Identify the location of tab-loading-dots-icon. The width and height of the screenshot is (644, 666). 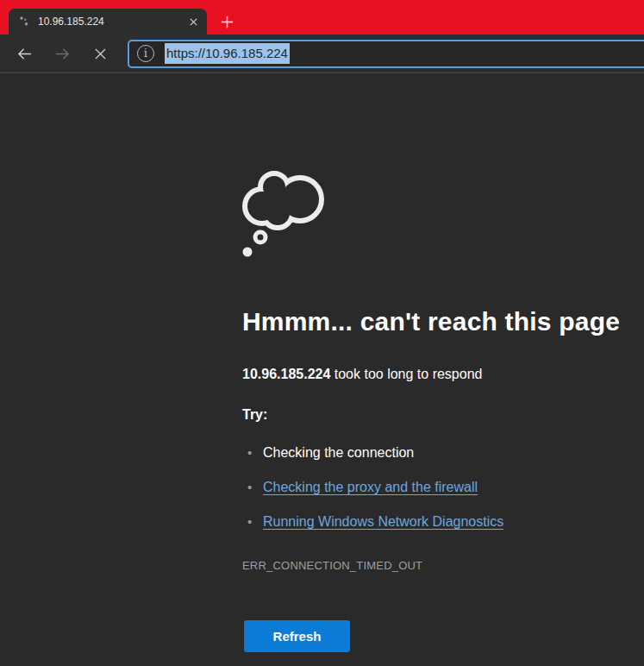
(24, 22).